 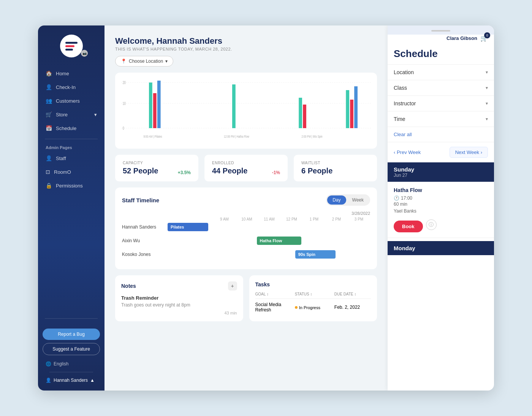 What do you see at coordinates (124, 83) in the screenshot?
I see `svg-text: 20` at bounding box center [124, 83].